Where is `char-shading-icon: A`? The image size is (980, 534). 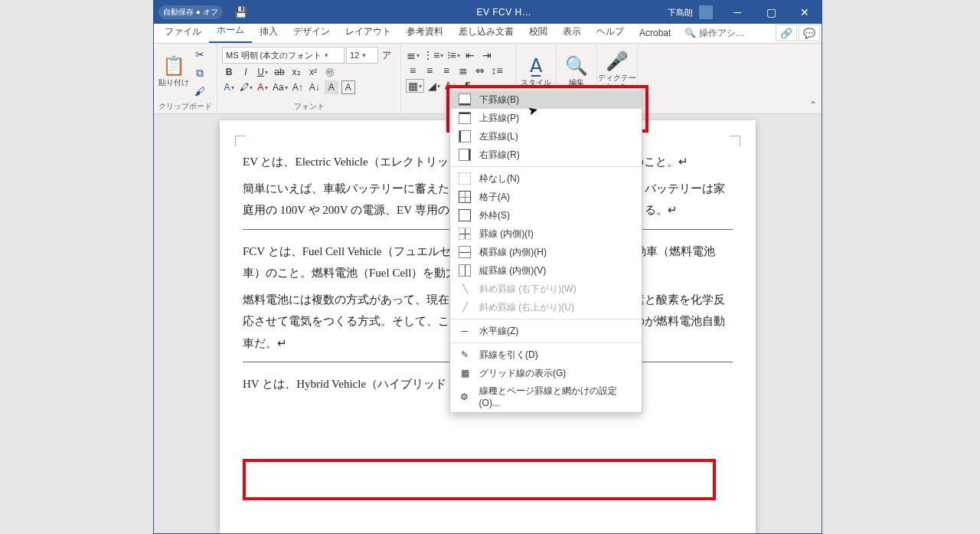 char-shading-icon: A is located at coordinates (332, 87).